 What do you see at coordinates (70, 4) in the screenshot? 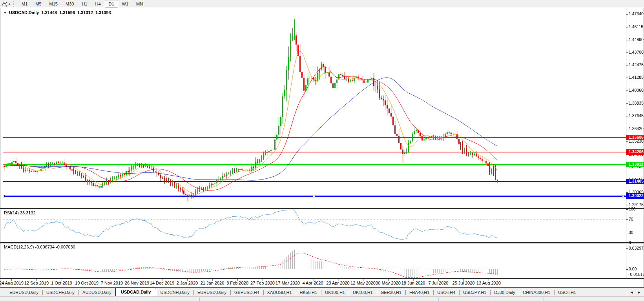
I see `timeframe-button-M30: M30` at bounding box center [70, 4].